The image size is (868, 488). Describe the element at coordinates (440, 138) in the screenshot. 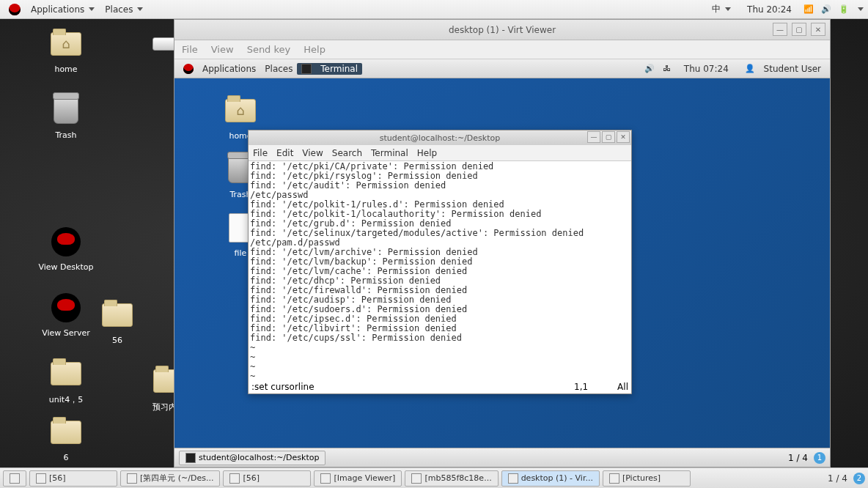

I see `terminal-title: student@localhost:~/Desktop` at that location.